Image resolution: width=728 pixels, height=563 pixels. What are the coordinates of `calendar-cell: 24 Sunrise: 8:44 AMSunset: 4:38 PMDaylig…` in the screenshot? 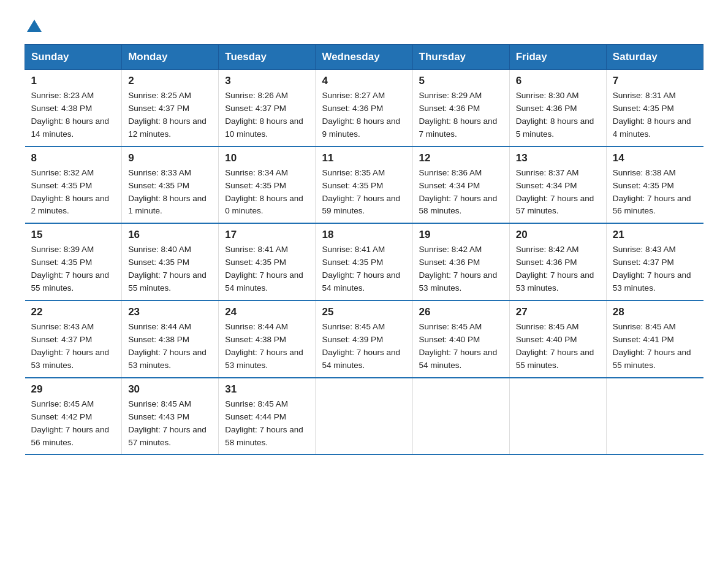 It's located at (267, 339).